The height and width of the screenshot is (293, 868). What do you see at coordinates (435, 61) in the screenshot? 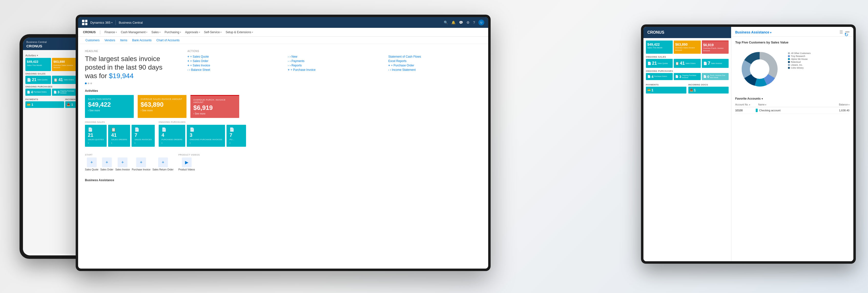
I see `action-excel-reports: Excel Reports` at bounding box center [435, 61].